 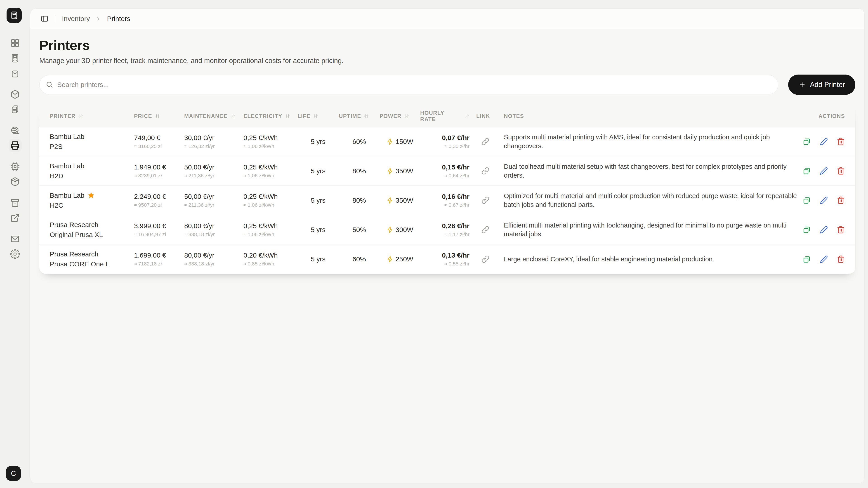 What do you see at coordinates (44, 19) in the screenshot?
I see `sidebar-toggle-button` at bounding box center [44, 19].